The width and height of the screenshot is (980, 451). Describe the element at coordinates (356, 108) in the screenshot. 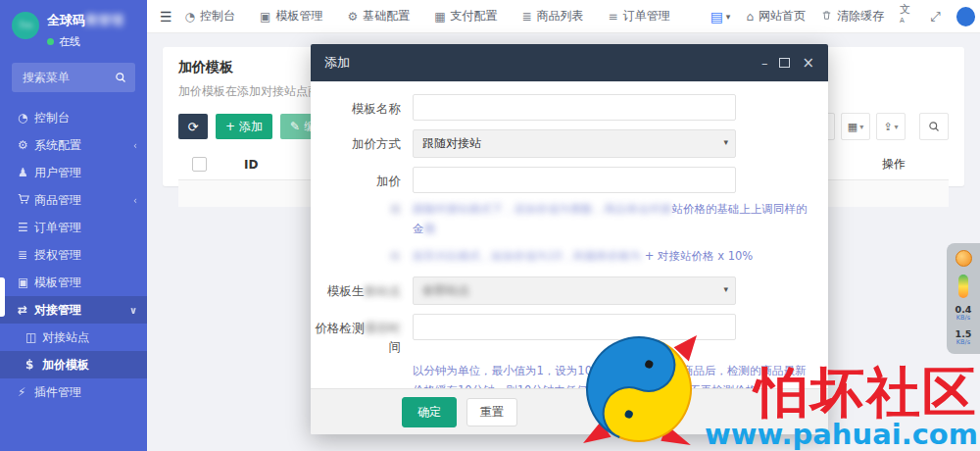

I see `template-name-label: 模板名称` at that location.